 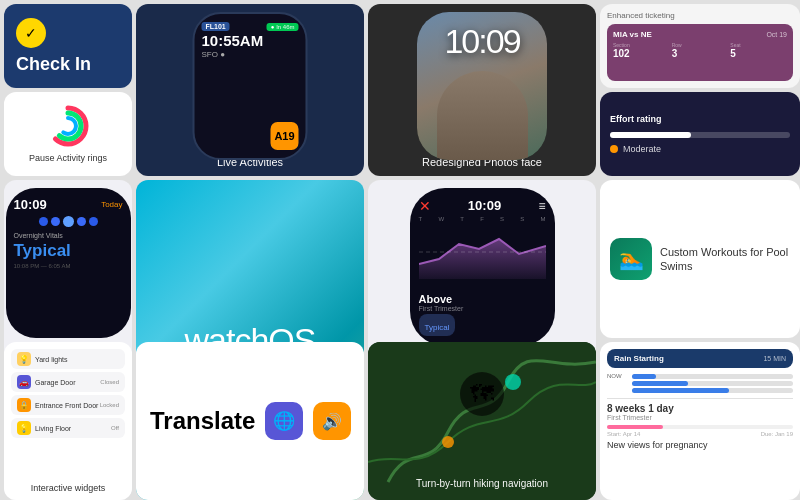 I want to click on pregnancy-trimester: First Trimester, so click(x=700, y=418).